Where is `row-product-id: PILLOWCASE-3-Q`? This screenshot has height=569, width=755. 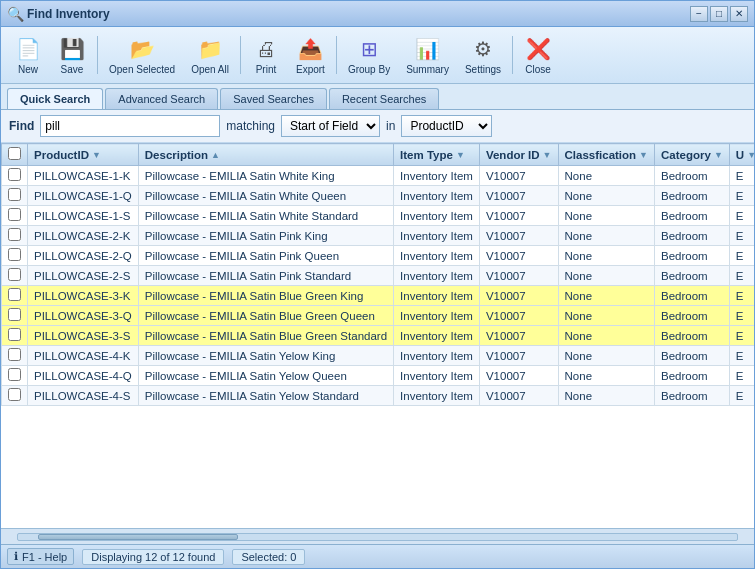 row-product-id: PILLOWCASE-3-Q is located at coordinates (84, 316).